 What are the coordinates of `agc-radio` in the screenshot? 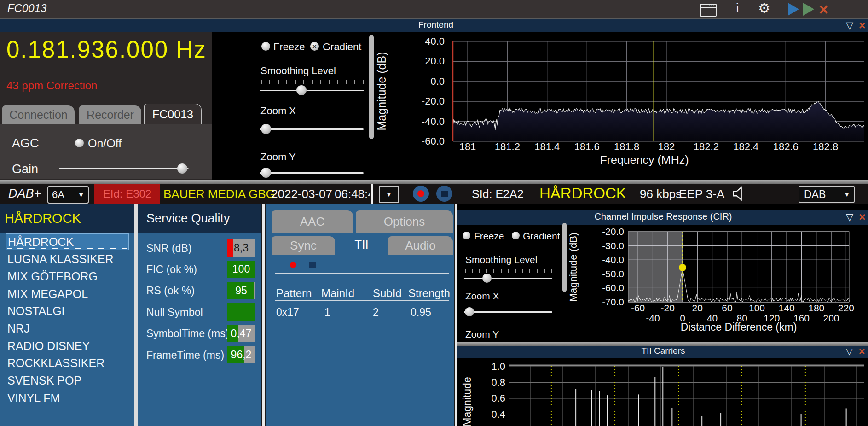 It's located at (79, 143).